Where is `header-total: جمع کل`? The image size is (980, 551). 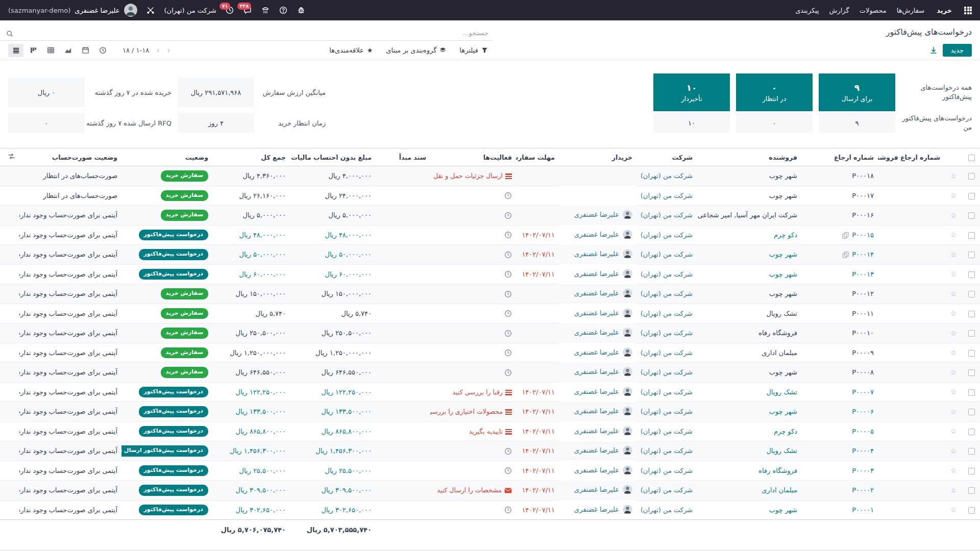
header-total: جمع کل is located at coordinates (251, 157).